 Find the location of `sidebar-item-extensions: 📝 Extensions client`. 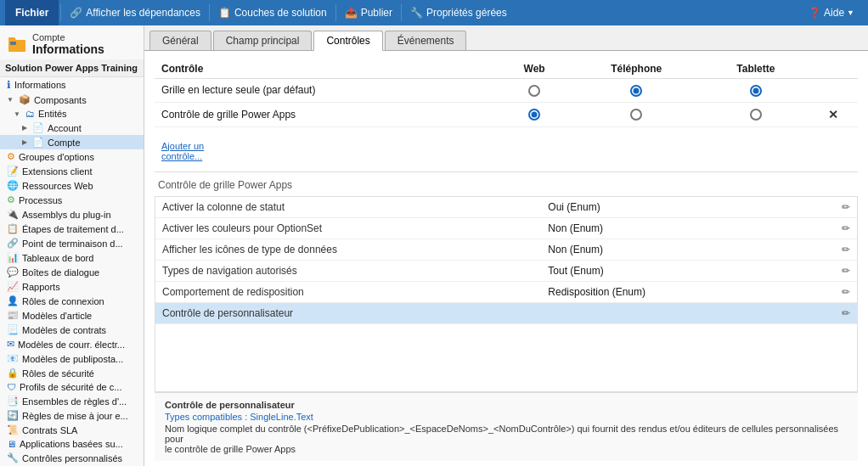

sidebar-item-extensions: 📝 Extensions client is located at coordinates (71, 171).